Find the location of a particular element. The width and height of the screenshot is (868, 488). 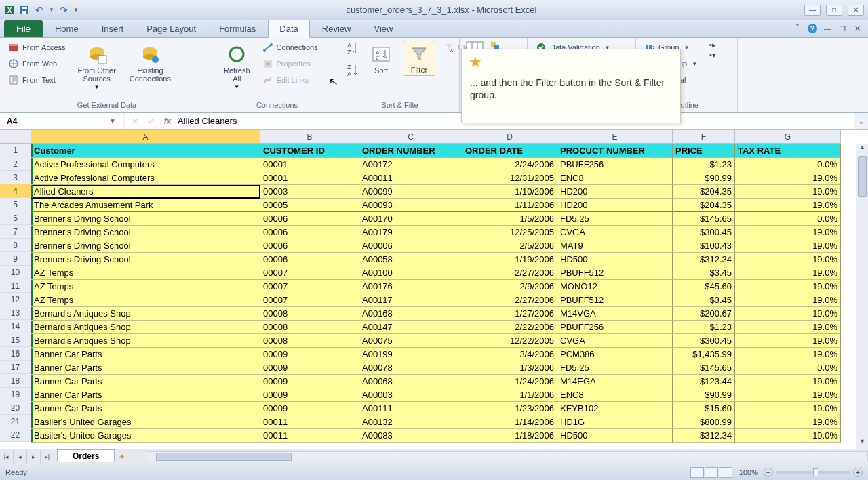

close-button: ✕ is located at coordinates (856, 10).